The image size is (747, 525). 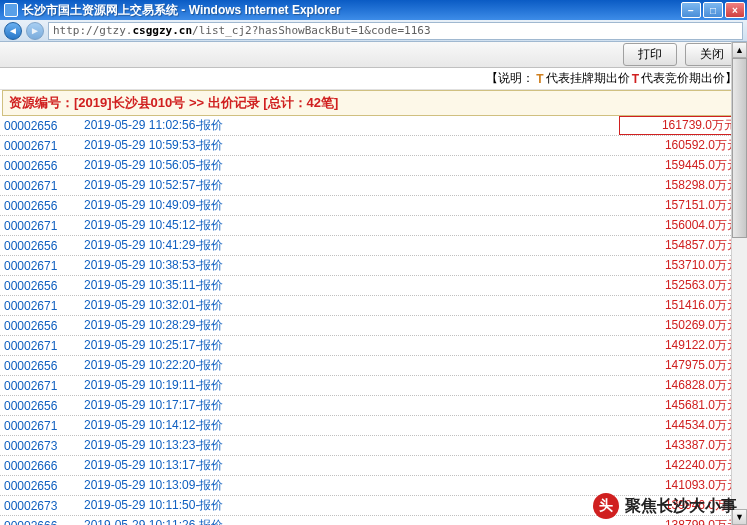 What do you see at coordinates (739, 284) in the screenshot?
I see `vertical-scrollbar: ▲ ▼` at bounding box center [739, 284].